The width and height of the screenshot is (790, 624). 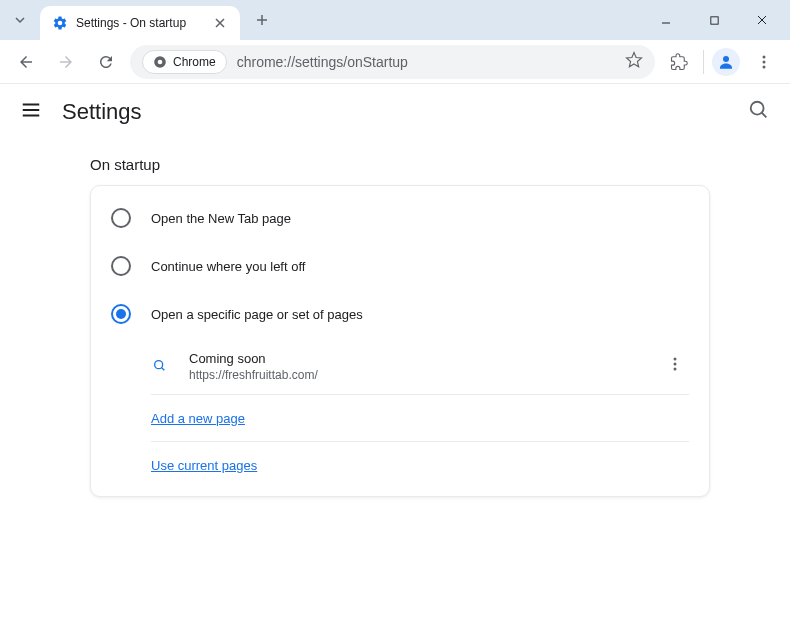 What do you see at coordinates (400, 366) in the screenshot?
I see `startup-page-entry: Coming soon https://freshfruittab.com/` at bounding box center [400, 366].